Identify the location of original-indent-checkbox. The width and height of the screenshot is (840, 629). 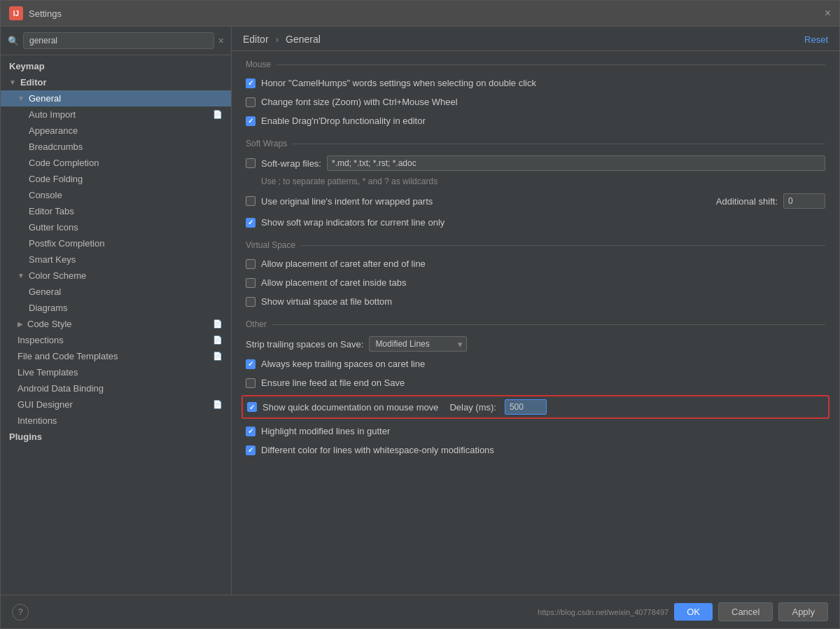
(251, 201).